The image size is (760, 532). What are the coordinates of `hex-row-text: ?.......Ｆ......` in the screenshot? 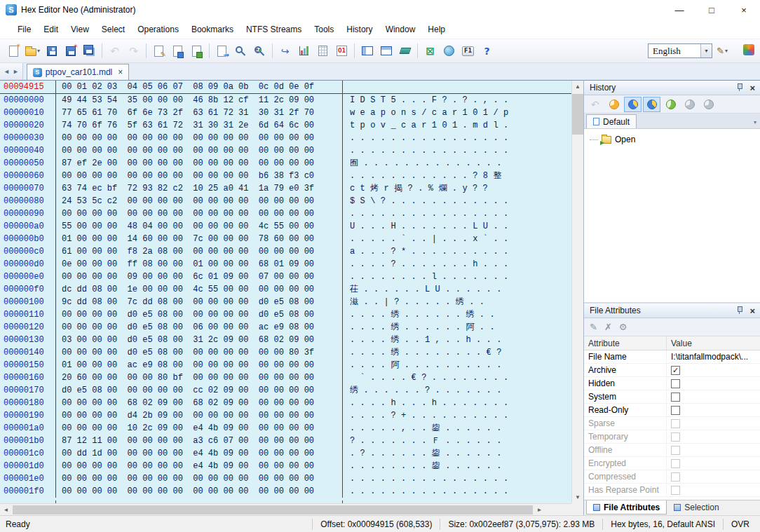 It's located at (457, 441).